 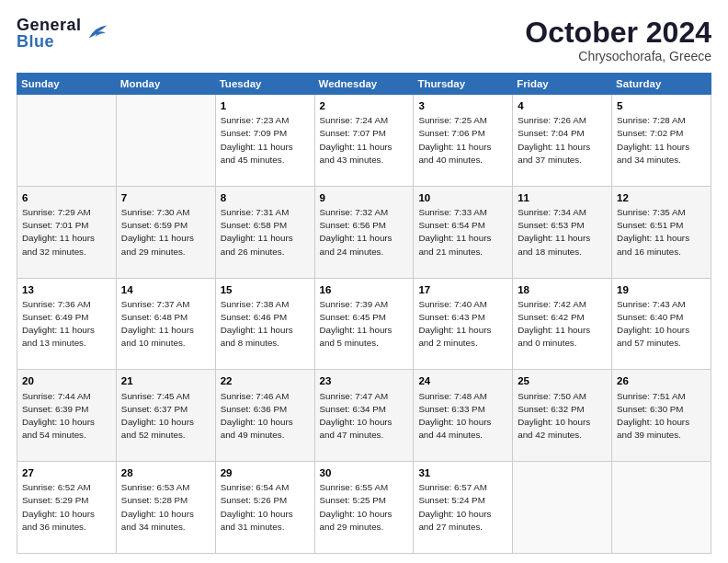 I want to click on day-number: 11, so click(x=563, y=198).